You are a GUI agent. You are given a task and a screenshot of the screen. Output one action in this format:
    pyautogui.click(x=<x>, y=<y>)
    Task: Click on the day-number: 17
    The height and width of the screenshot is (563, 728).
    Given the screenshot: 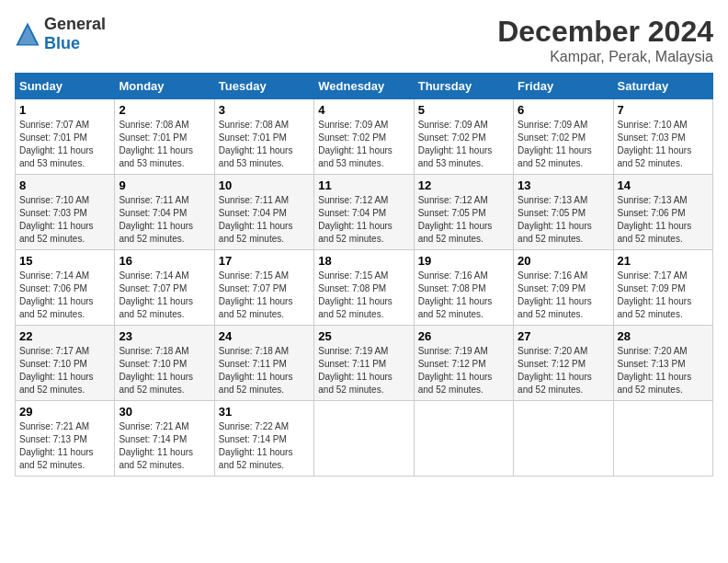 What is the action you would take?
    pyautogui.click(x=265, y=261)
    